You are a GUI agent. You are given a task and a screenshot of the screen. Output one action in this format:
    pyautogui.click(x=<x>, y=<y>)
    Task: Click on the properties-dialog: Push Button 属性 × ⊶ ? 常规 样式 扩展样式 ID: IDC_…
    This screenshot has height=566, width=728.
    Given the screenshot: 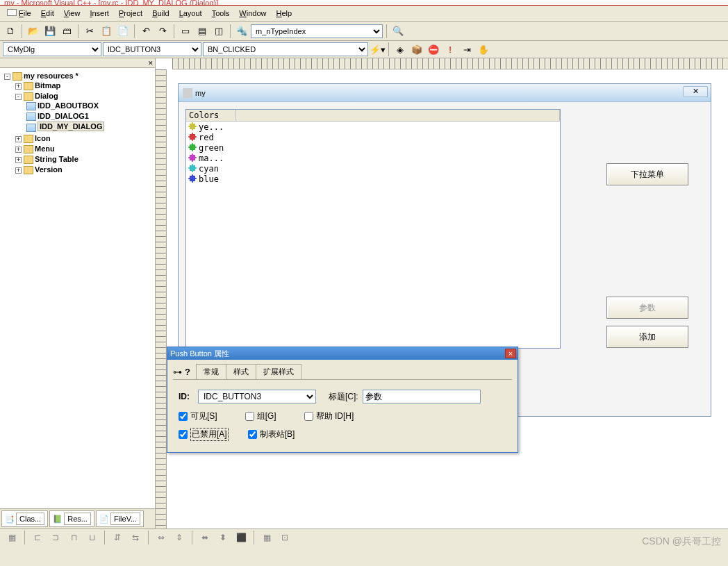 What is the action you would take?
    pyautogui.click(x=342, y=400)
    